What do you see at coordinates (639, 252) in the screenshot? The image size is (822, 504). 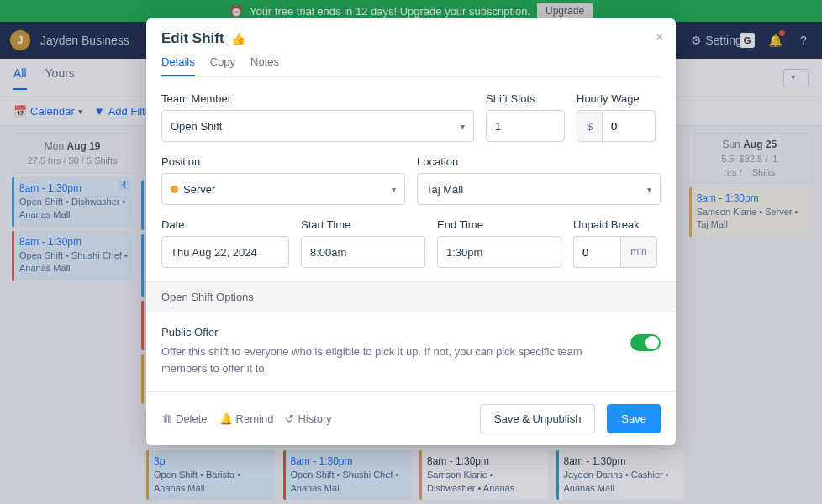 I see `break-unit: min` at bounding box center [639, 252].